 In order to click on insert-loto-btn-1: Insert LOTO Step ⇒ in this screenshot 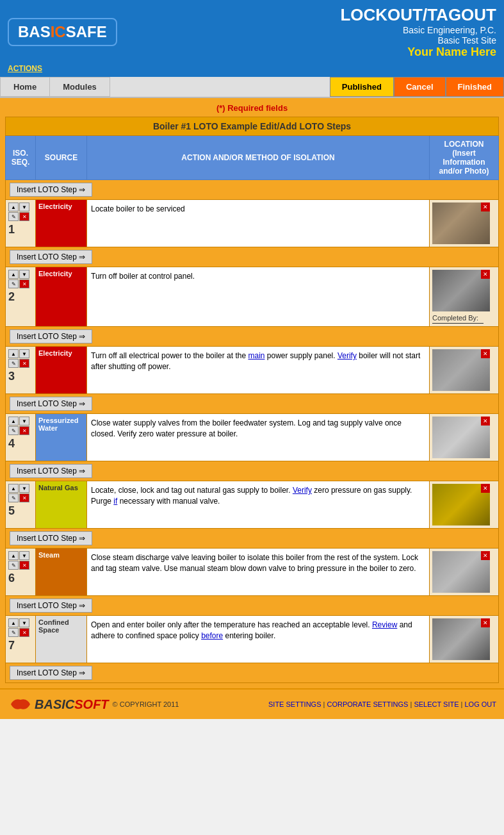, I will do `click(51, 257)`.